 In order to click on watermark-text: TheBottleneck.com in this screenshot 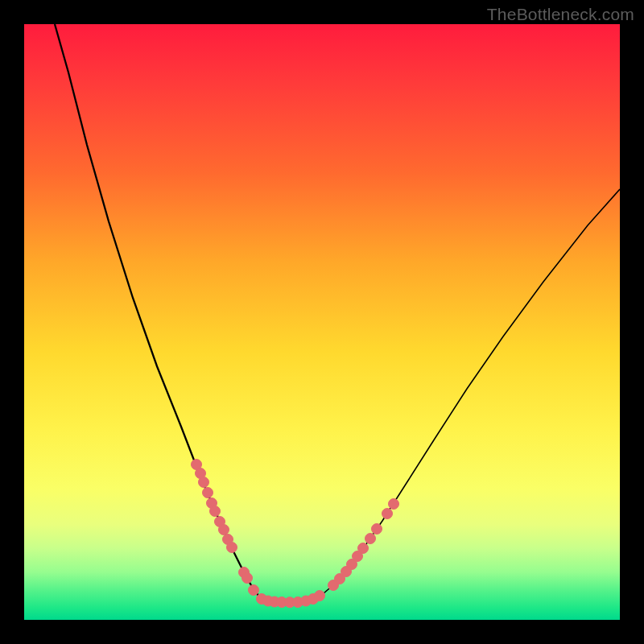, I will do `click(560, 14)`.